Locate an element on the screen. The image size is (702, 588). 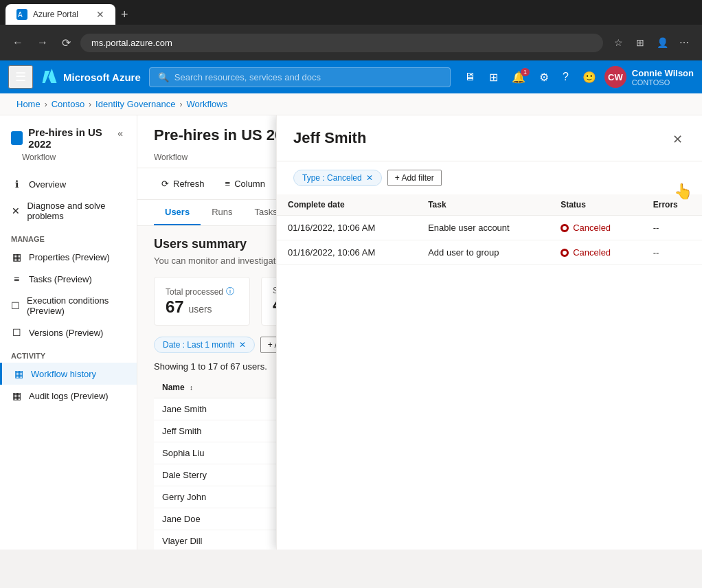
detail-type-filter-chip: Type : Canceled ✕ is located at coordinates (338, 178).